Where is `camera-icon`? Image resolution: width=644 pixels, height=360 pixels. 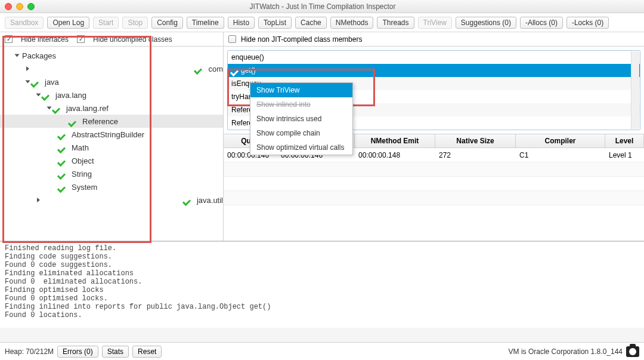
camera-icon is located at coordinates (633, 352).